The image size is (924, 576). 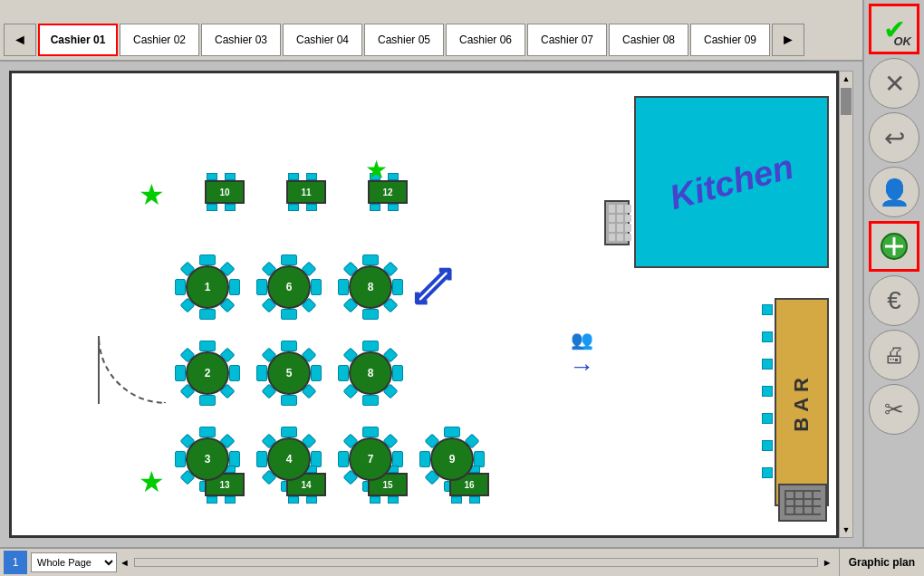 I want to click on horizontal-scrollbar, so click(x=476, y=562).